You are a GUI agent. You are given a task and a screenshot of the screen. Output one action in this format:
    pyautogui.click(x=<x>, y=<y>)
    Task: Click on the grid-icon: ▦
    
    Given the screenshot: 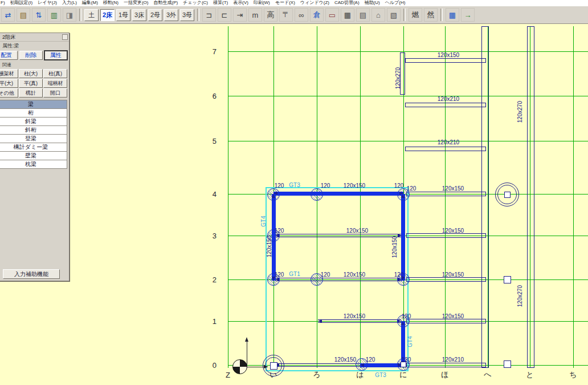 What is the action you would take?
    pyautogui.click(x=348, y=15)
    